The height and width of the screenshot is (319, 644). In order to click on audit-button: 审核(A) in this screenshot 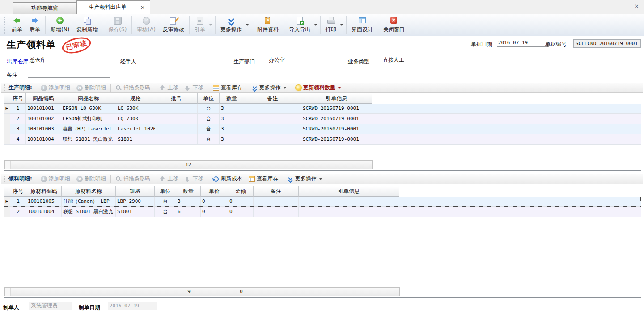, I will do `click(146, 25)`.